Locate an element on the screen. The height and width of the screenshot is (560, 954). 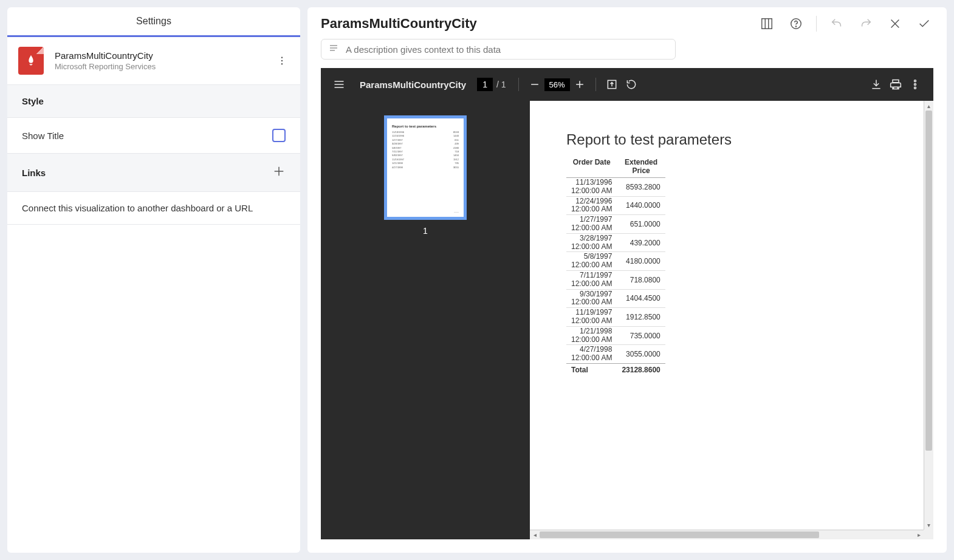
rotate-button is located at coordinates (631, 84).